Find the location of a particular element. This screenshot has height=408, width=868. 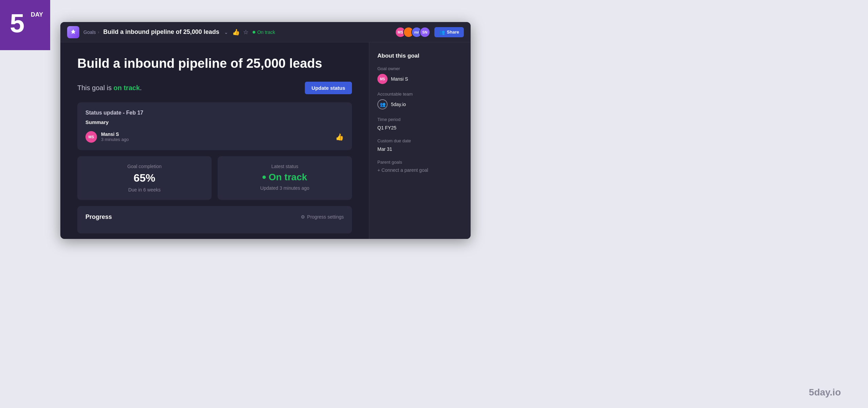

share-button: 👥 Share is located at coordinates (449, 32).